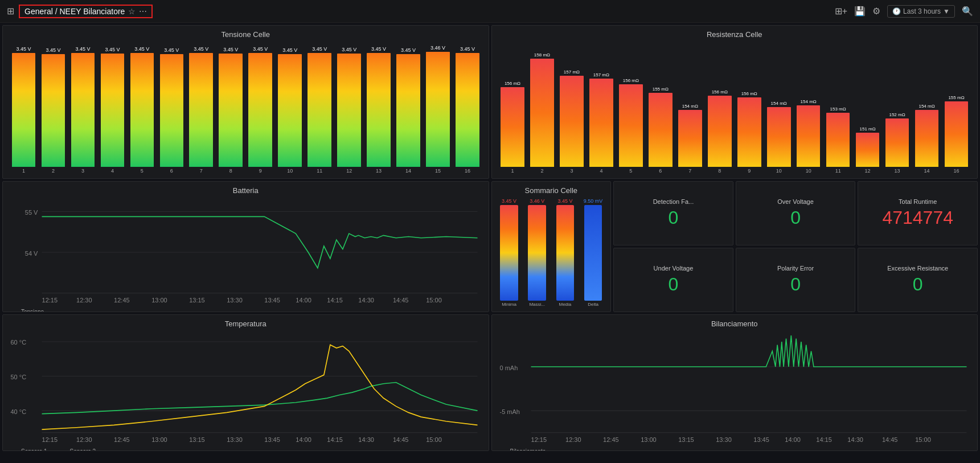  I want to click on sommario-bar, so click(509, 253).